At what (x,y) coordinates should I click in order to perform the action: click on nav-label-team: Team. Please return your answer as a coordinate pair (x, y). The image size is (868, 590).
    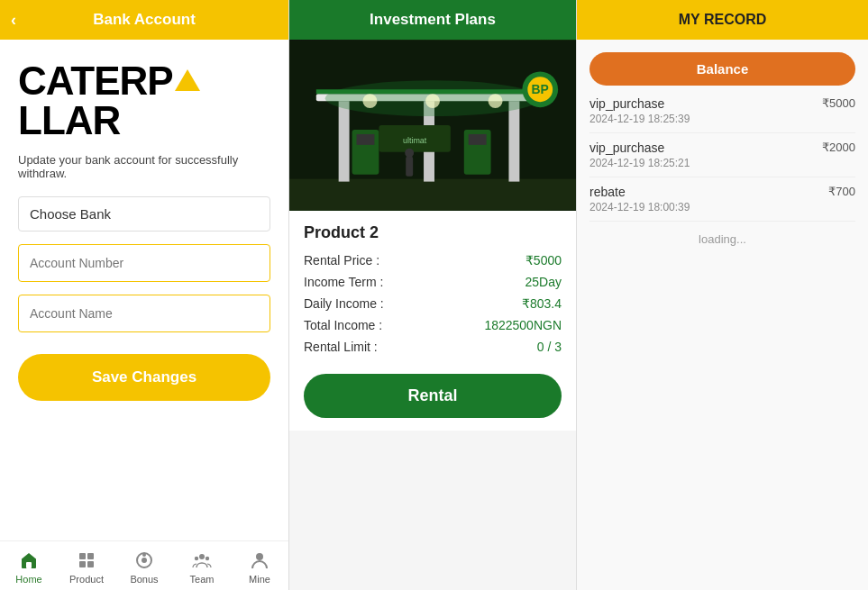
    Looking at the image, I should click on (202, 579).